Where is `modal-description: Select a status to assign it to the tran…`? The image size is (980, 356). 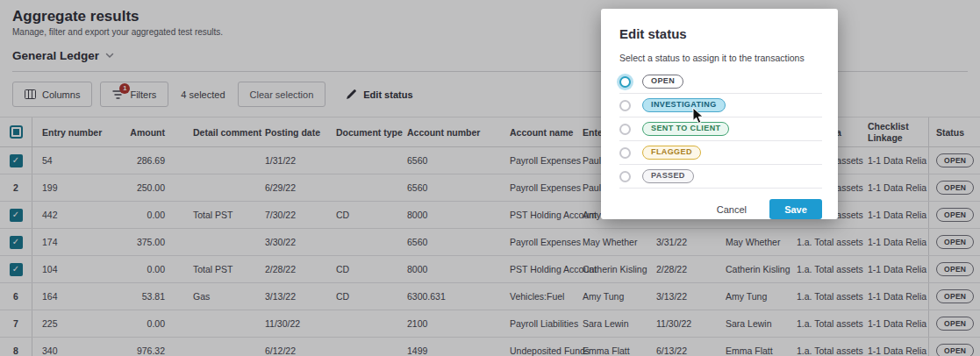 modal-description: Select a status to assign it to the tran… is located at coordinates (721, 58).